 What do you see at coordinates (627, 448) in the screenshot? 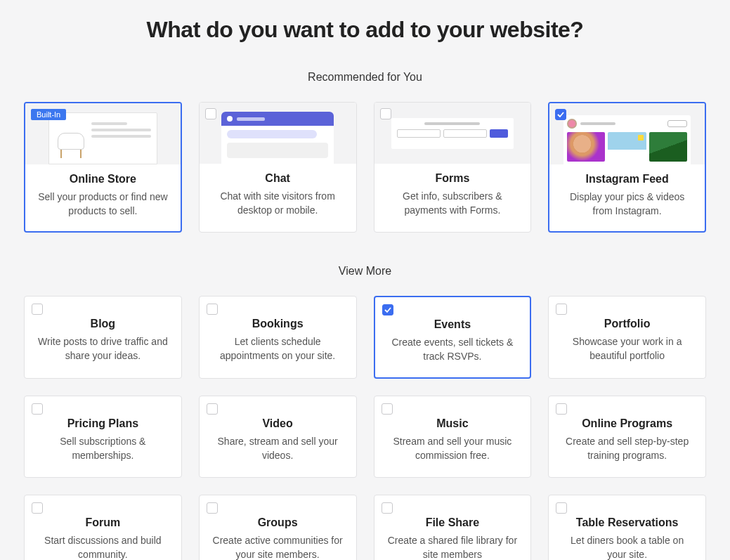
I see `card-desc: Create and sell step-by-step training pr…` at bounding box center [627, 448].